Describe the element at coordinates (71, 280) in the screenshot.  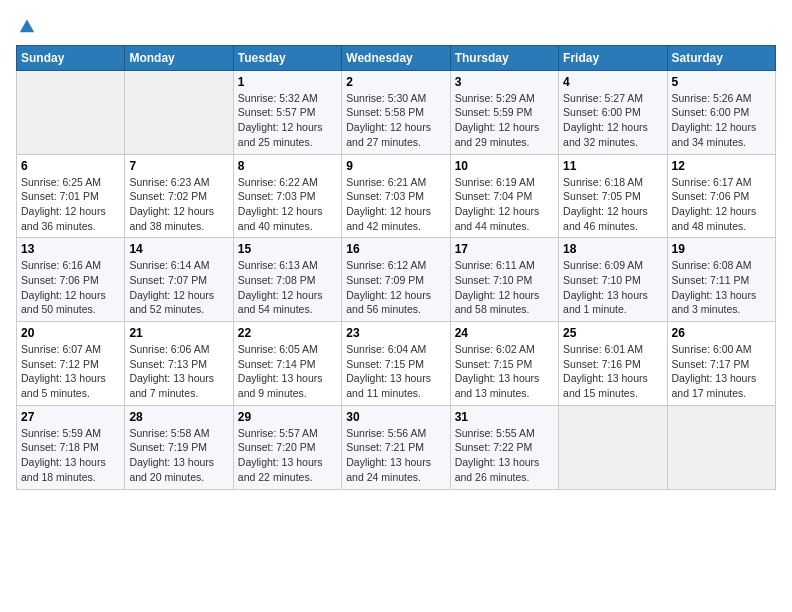
I see `calendar-cell: 13Sunrise: 6:16 AM Sunset: 7:06 PM Dayli…` at that location.